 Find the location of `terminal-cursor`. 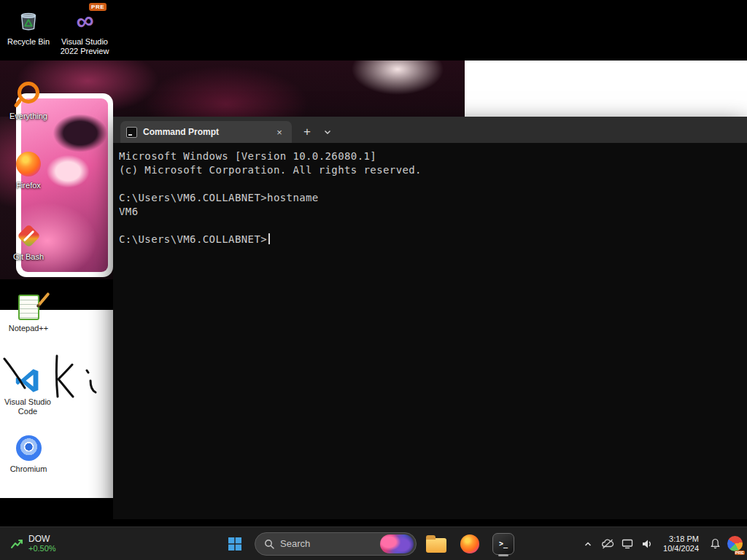

terminal-cursor is located at coordinates (269, 239).